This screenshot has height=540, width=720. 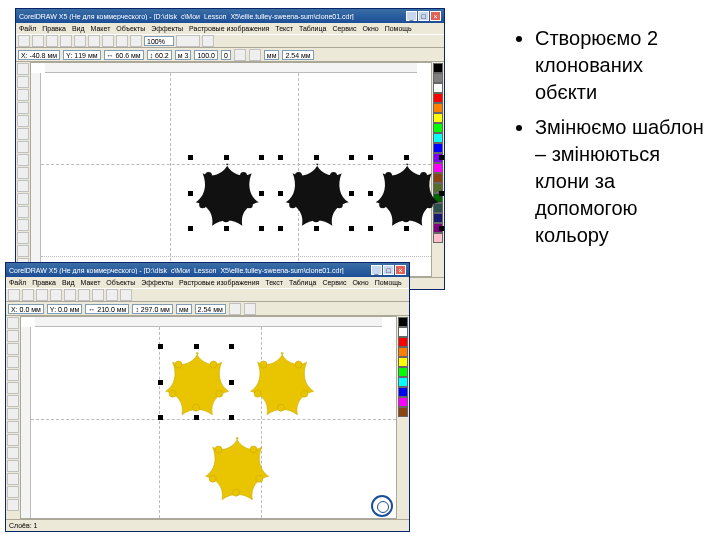 I want to click on units-field: мм, so click(x=272, y=55).